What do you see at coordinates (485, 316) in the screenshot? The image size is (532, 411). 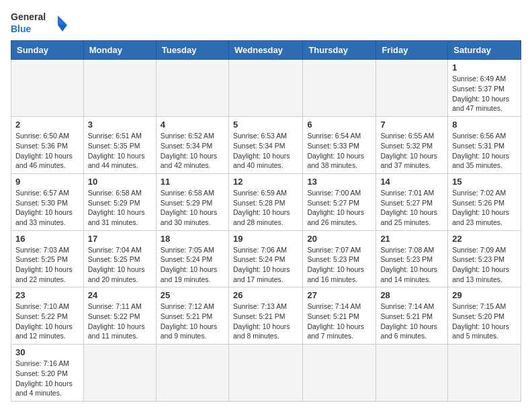 I see `calendar-cell: 29Sunrise: 7:15 AMSunset: 5:20 PMDayligh…` at bounding box center [485, 316].